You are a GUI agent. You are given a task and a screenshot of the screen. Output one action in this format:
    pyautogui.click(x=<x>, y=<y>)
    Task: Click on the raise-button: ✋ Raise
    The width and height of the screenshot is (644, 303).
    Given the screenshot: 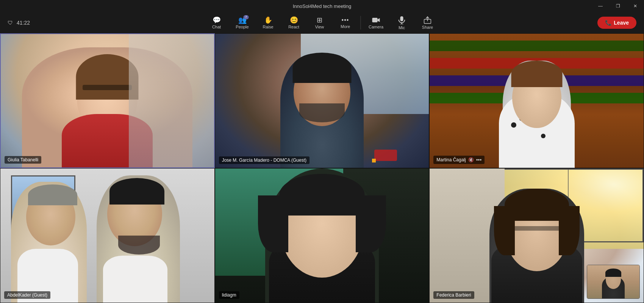 What is the action you would take?
    pyautogui.click(x=268, y=23)
    